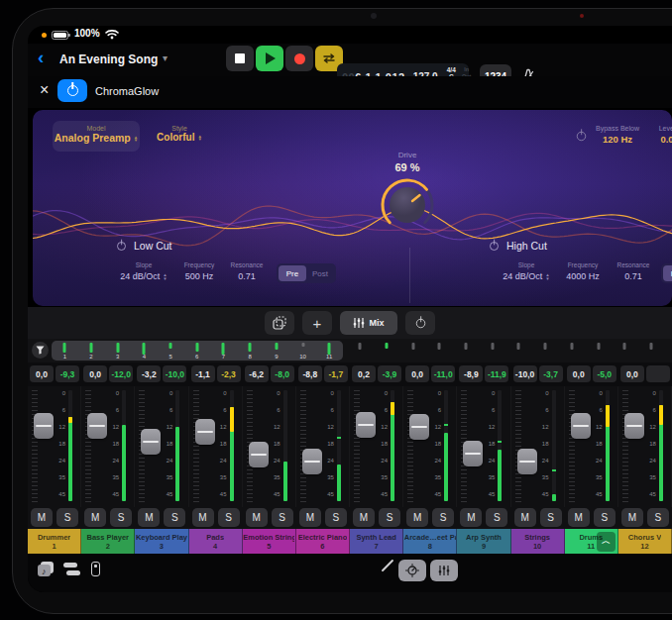 Image resolution: width=672 pixels, height=620 pixels. Describe the element at coordinates (270, 541) in the screenshot. I see `track-name-cell: Emotion Strings5` at that location.